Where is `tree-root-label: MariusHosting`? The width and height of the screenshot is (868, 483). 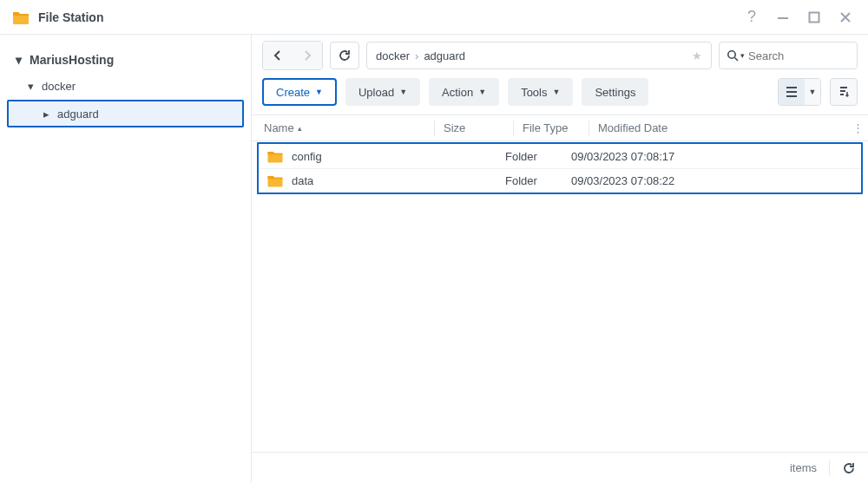
tree-root-label: MariusHosting is located at coordinates (71, 60).